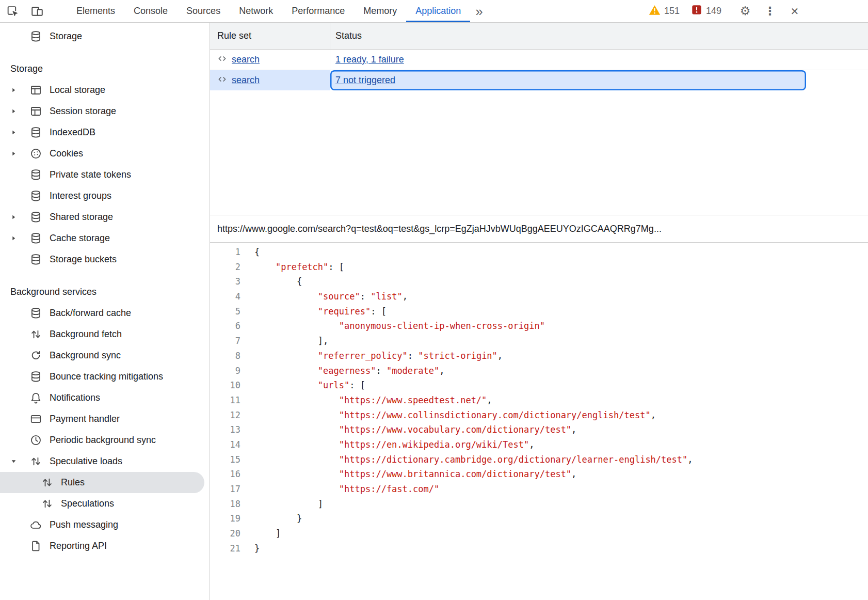  Describe the element at coordinates (228, 401) in the screenshot. I see `line-number: 11` at that location.